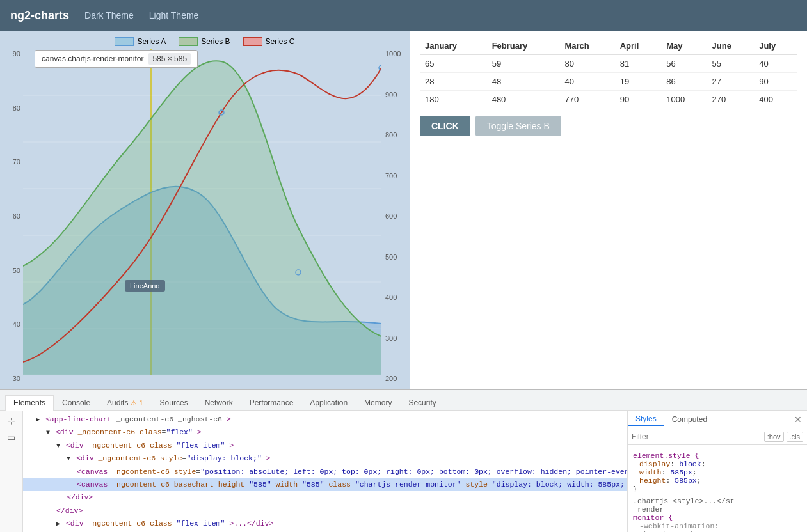 This screenshot has height=532, width=807. Describe the element at coordinates (215, 42) in the screenshot. I see `legend-label-b: Series B` at that location.